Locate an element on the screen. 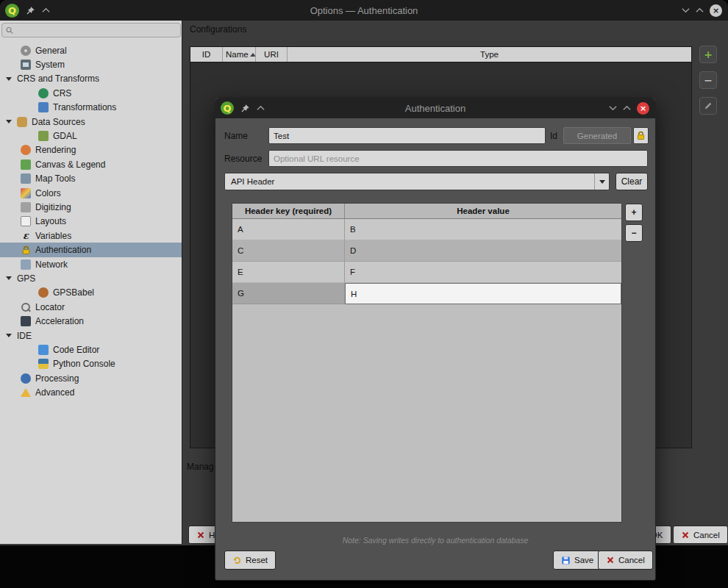  key-cell: C is located at coordinates (288, 251).